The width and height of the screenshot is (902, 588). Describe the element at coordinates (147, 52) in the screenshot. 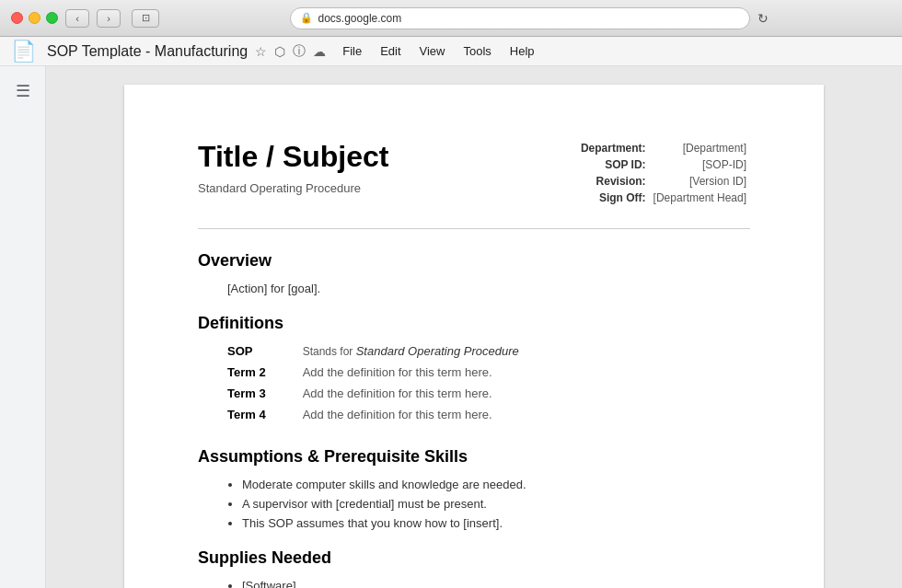

I see `doc-title: SOP Template - Manufacturing` at that location.